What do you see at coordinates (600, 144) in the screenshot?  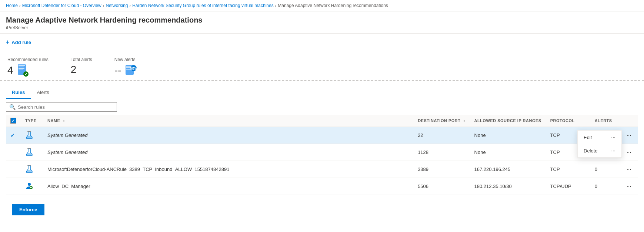 I see `context-menu: Edit ··· Delete ···` at bounding box center [600, 144].